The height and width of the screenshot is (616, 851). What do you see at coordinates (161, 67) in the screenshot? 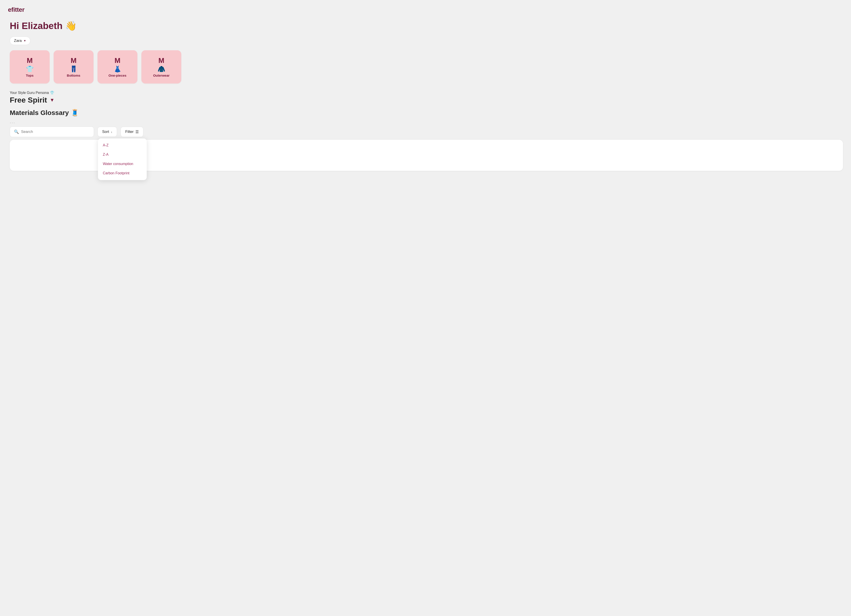
I see `size-card-outerwear: M 🧥 Outerwear` at bounding box center [161, 67].